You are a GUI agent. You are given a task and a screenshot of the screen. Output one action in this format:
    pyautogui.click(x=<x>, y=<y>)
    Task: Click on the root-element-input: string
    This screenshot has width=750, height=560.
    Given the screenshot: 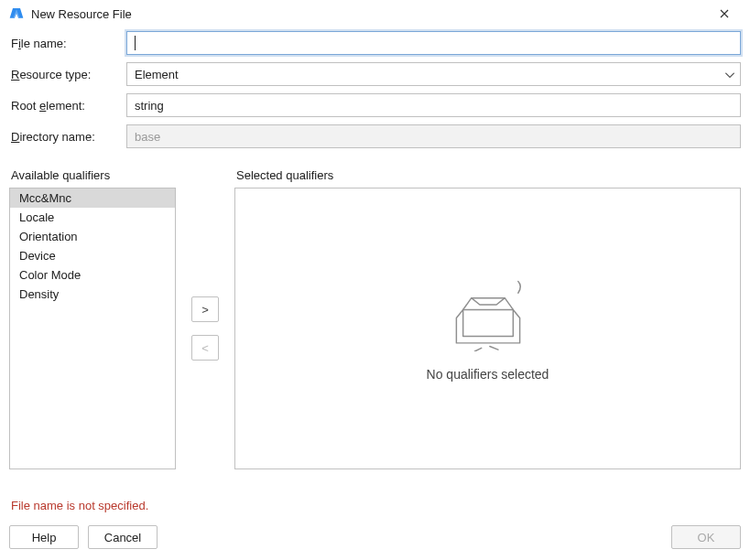 What is the action you would take?
    pyautogui.click(x=434, y=105)
    